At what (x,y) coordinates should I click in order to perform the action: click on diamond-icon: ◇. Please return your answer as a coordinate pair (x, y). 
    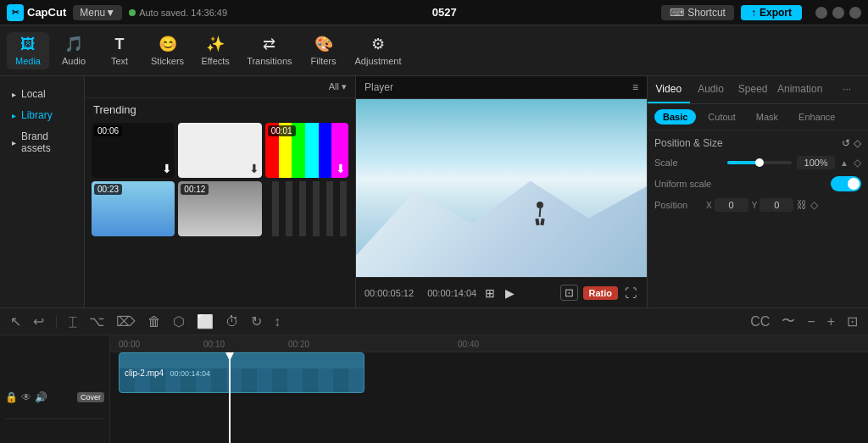
    Looking at the image, I should click on (858, 143).